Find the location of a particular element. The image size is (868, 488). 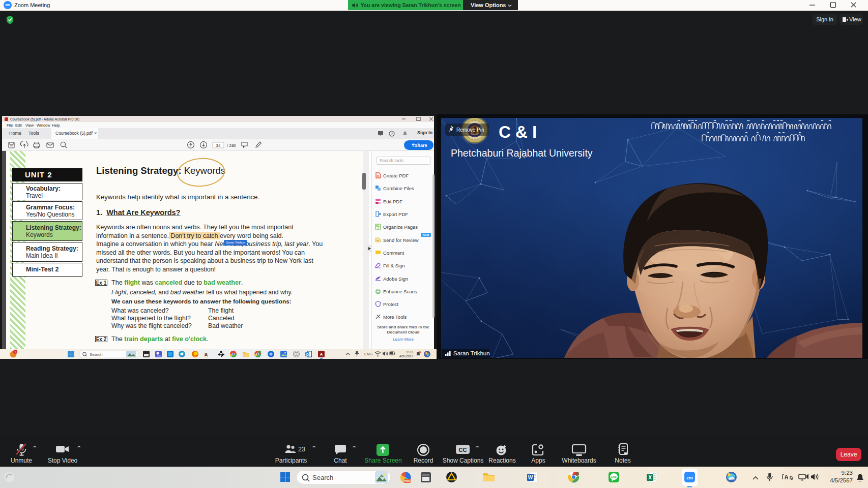

svg-text:Phetchaburi Rajabhat Universit: Phetchaburi Rajabhat University is located at coordinates (522, 153).